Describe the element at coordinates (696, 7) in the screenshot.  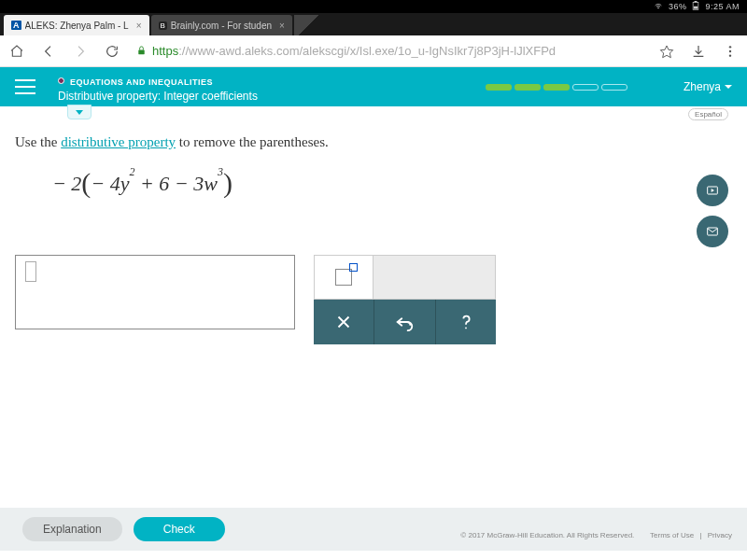
I see `battery-icon` at that location.